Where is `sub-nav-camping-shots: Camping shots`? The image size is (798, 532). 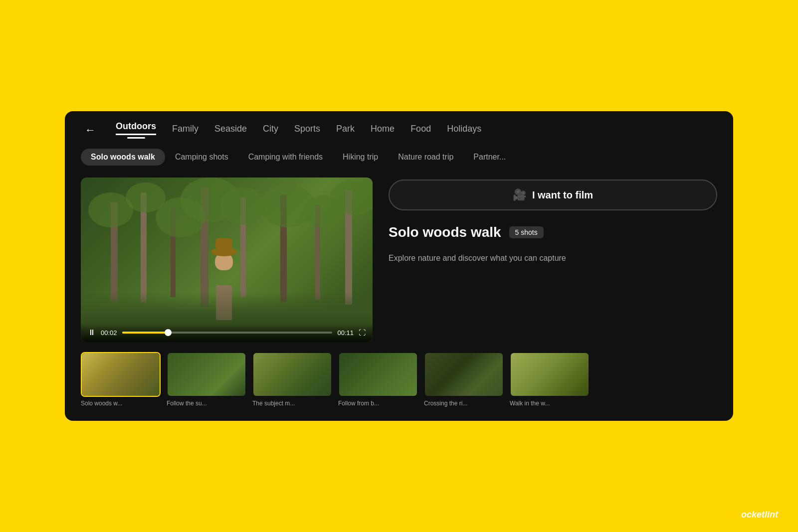
sub-nav-camping-shots: Camping shots is located at coordinates (201, 157).